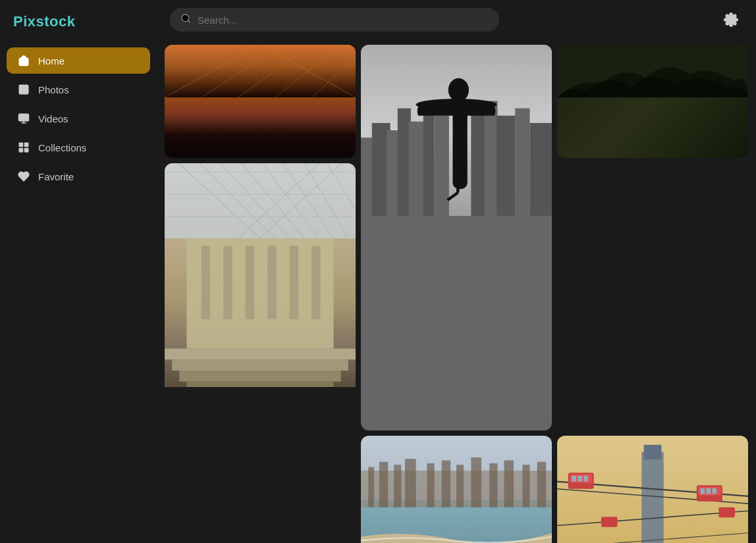 The image size is (756, 543). Describe the element at coordinates (54, 90) in the screenshot. I see `sidebar-item-photos-label: Photos` at that location.